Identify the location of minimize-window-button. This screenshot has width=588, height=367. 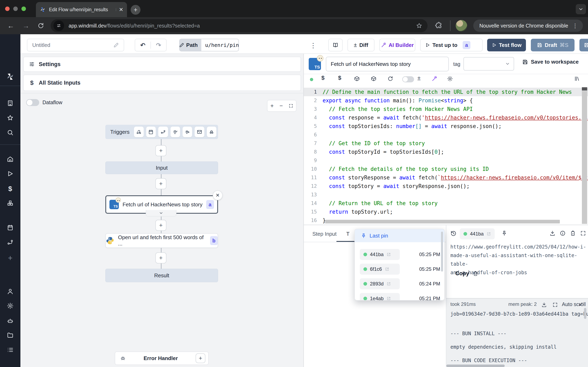
(16, 9).